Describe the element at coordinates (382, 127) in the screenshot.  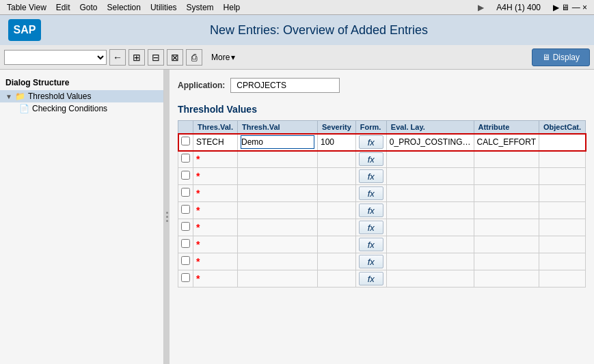
I see `table-header-row: Thres.Val. Thresh.Val Severity Form. Eva…` at that location.